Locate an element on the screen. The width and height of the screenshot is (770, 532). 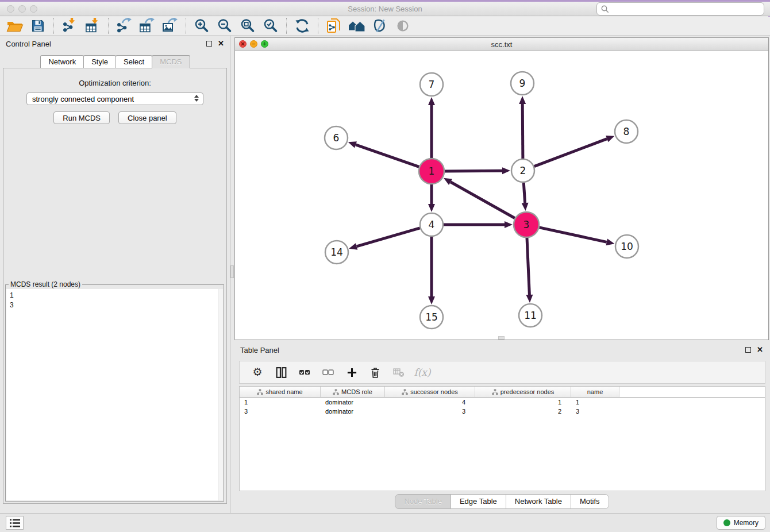
graph-node-11: 11 is located at coordinates (530, 315).